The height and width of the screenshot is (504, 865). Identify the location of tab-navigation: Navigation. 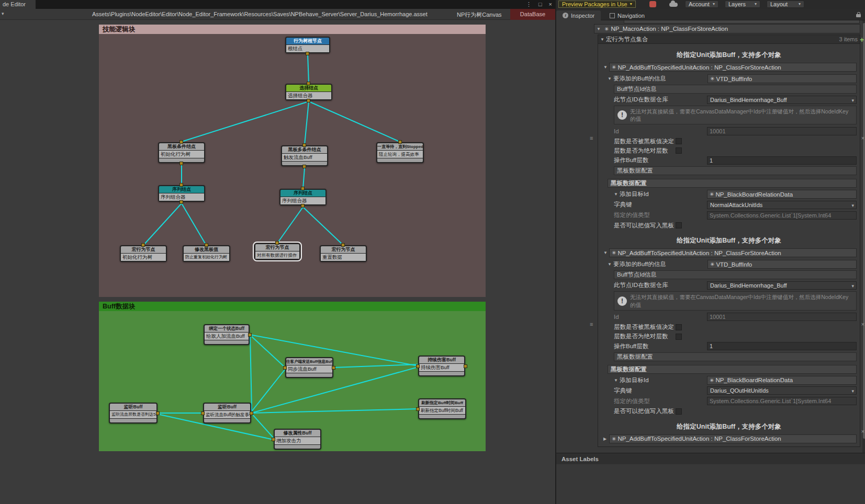
(627, 16).